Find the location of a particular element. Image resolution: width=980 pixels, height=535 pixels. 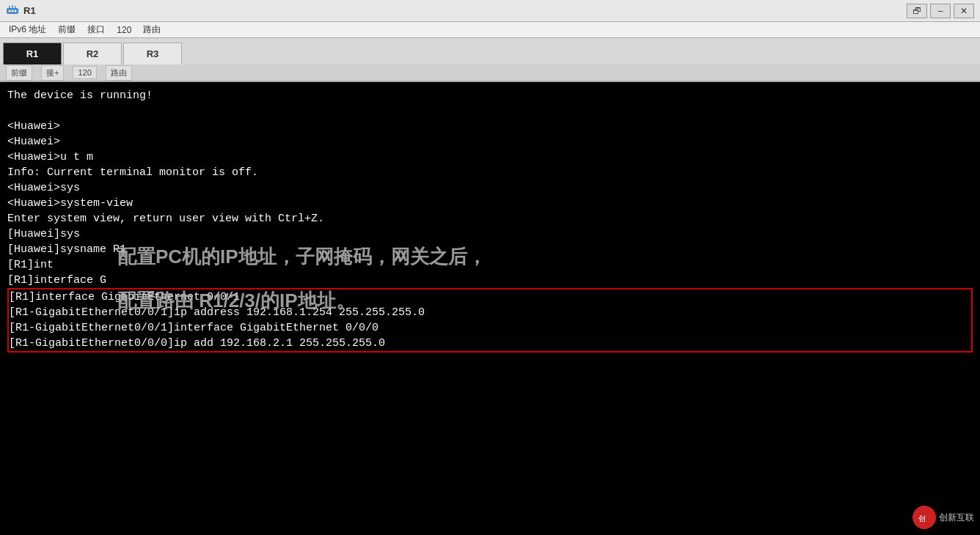

tab-r1: R1 is located at coordinates (32, 54).